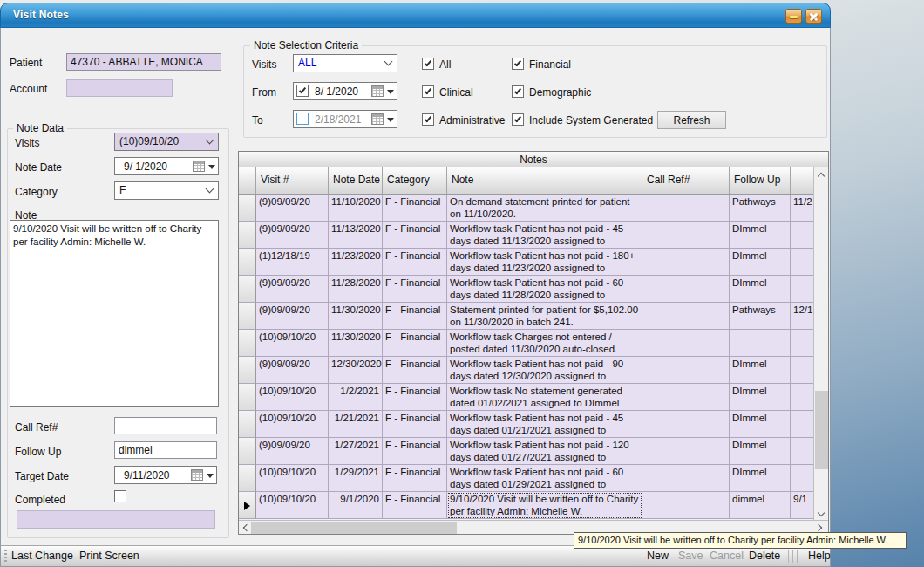 The image size is (924, 567). Describe the element at coordinates (302, 91) in the screenshot. I see `from-checkbox` at that location.